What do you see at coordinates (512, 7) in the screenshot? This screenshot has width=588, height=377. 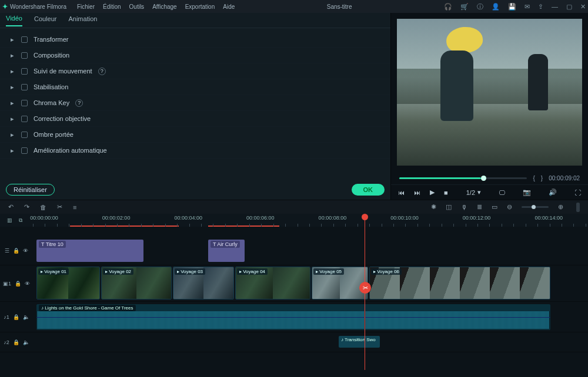 I see `save-icon: 💾` at bounding box center [512, 7].